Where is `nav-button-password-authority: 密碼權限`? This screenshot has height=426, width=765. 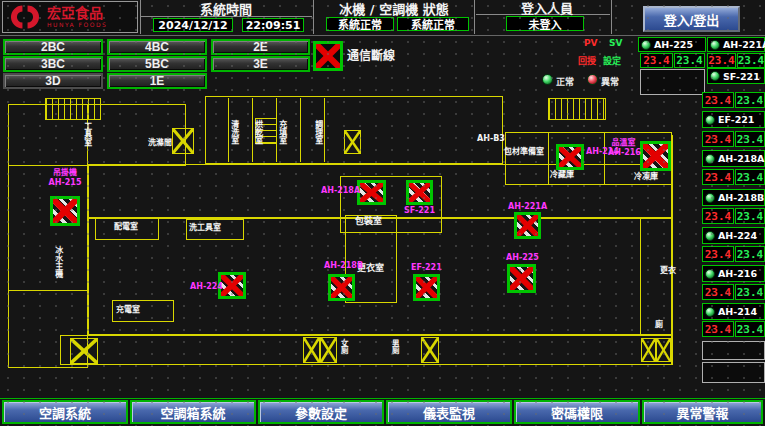
nav-button-password-authority: 密碼權限 is located at coordinates (577, 412).